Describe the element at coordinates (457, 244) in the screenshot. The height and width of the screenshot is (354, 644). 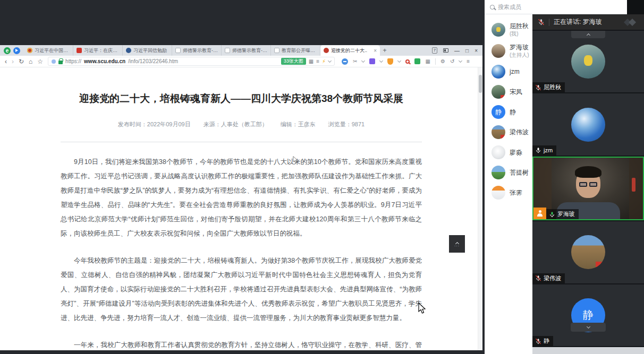
I see `back-to-top-button: ···` at that location.